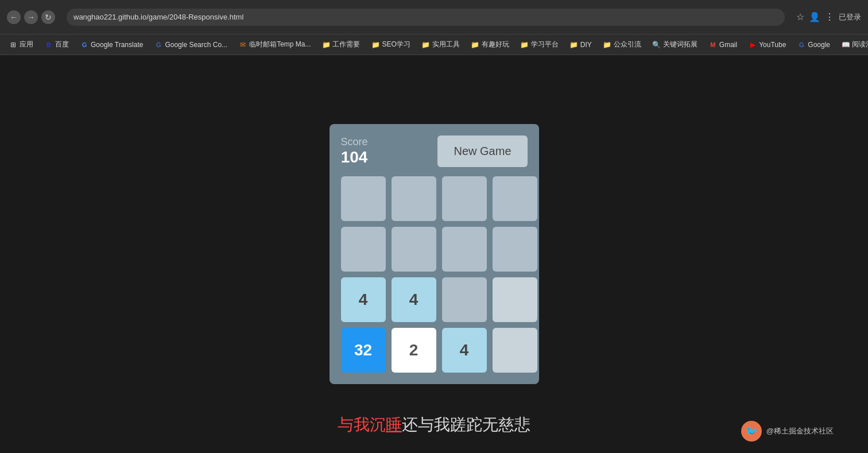 Image resolution: width=868 pixels, height=453 pixels. Describe the element at coordinates (490, 45) in the screenshot. I see `bookmark-fun: 📁 有趣好玩` at that location.